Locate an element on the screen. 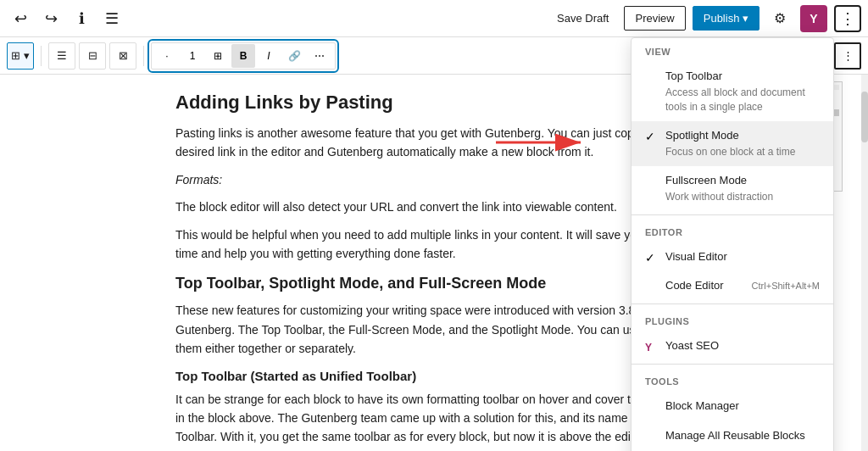 The image size is (868, 451). inline-toolbar: · 1 ⊞ B I 🔗 ⋯ is located at coordinates (243, 56).